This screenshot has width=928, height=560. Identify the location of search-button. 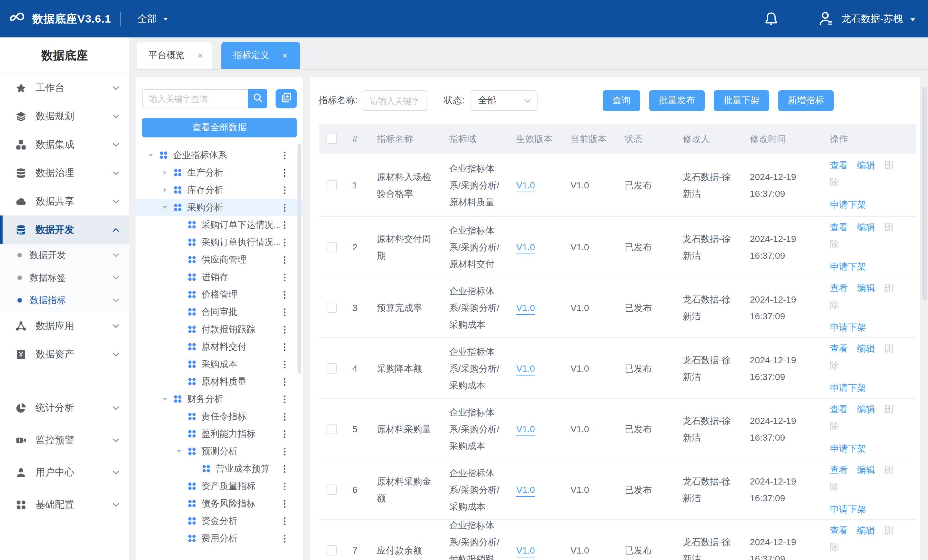
(258, 99).